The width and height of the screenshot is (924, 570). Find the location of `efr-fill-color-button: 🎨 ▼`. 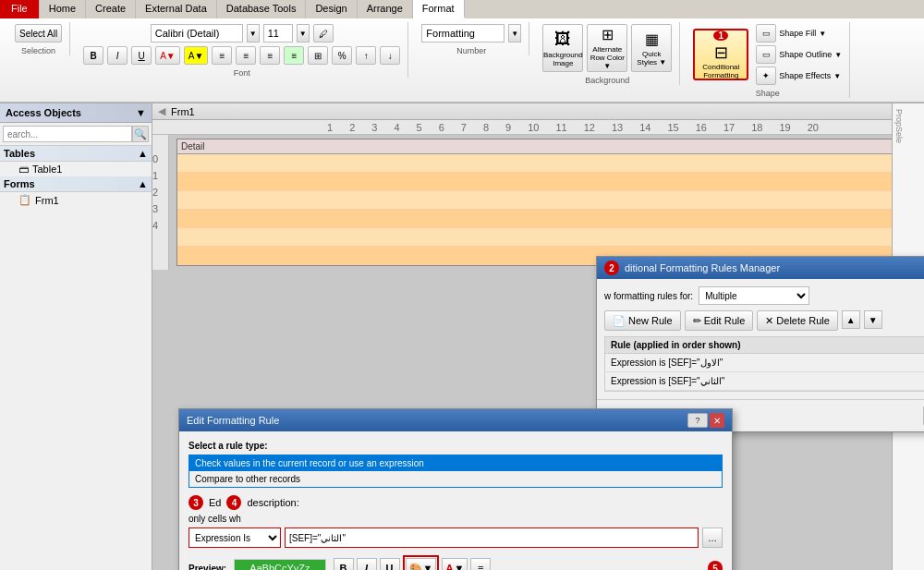

efr-fill-color-button: 🎨 ▼ is located at coordinates (421, 564).